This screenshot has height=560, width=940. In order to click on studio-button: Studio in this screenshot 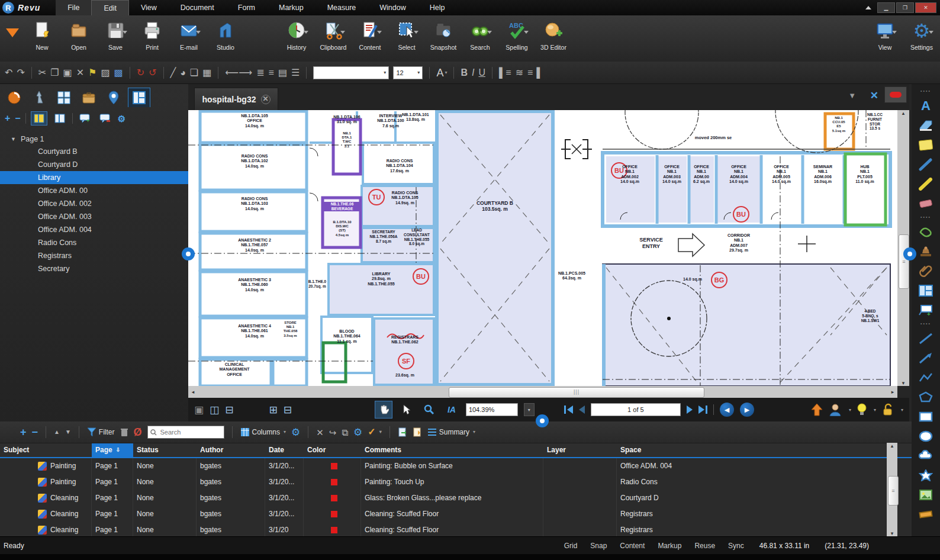, I will do `click(226, 33)`.